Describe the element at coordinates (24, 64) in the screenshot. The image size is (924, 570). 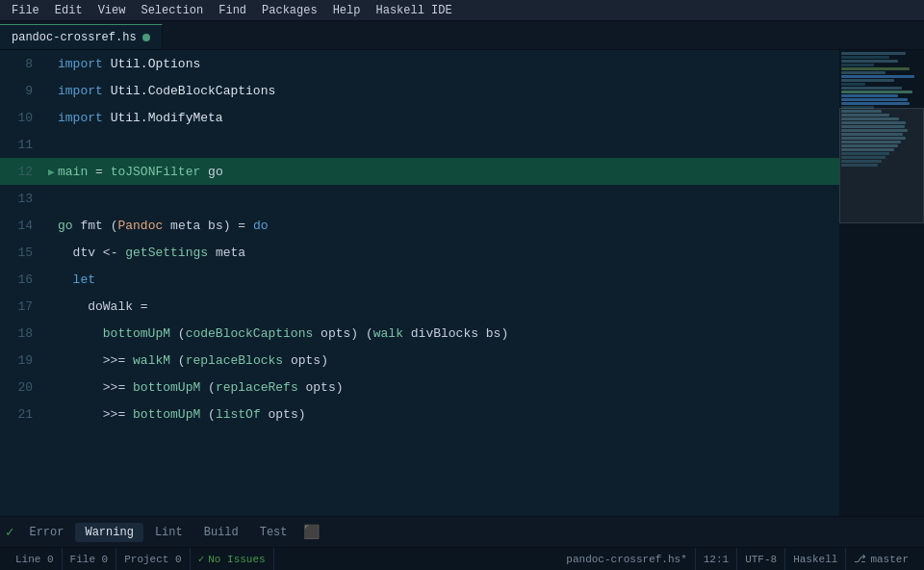
I see `line-number: 8` at that location.